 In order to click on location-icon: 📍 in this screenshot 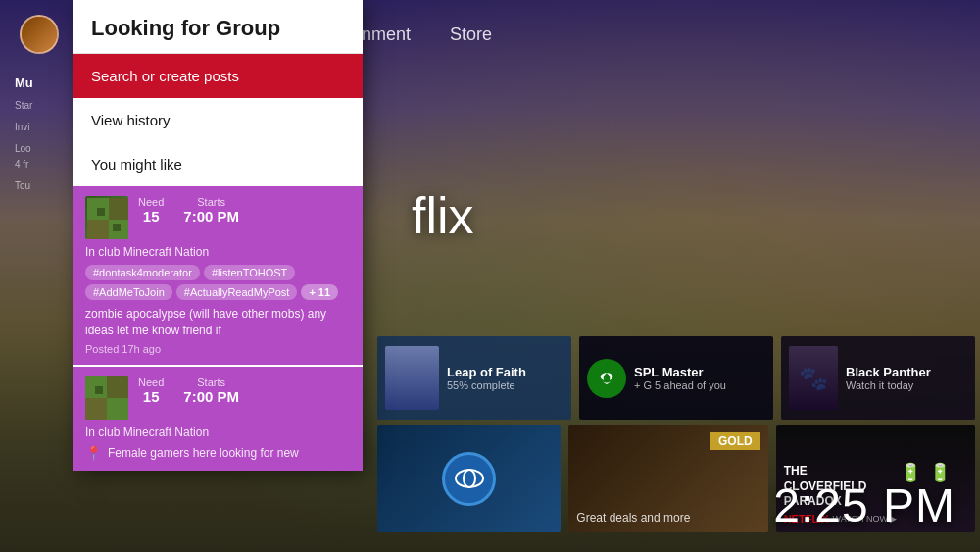, I will do `click(94, 453)`.